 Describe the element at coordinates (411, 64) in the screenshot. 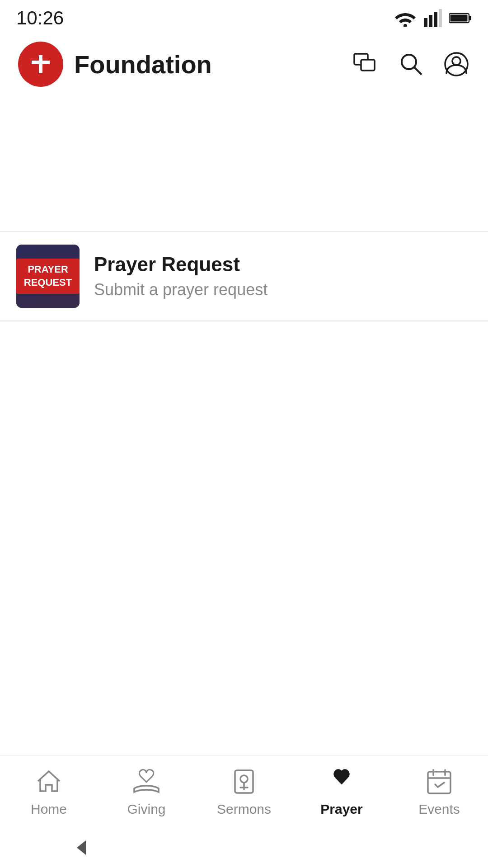

I see `search-button` at that location.